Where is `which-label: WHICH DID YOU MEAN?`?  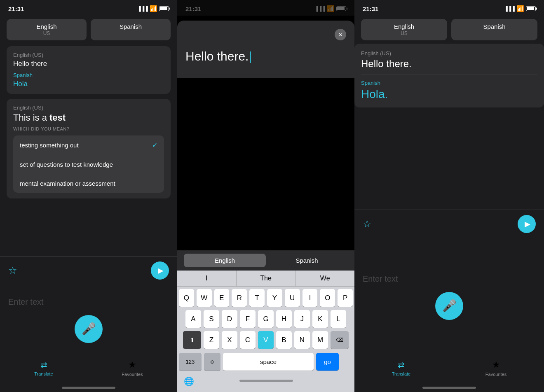
which-label: WHICH DID YOU MEAN? is located at coordinates (89, 129).